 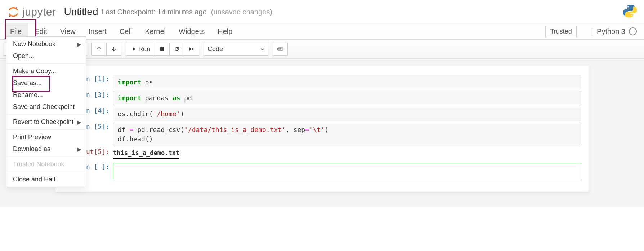 What do you see at coordinates (146, 154) in the screenshot?
I see `dataframe-header: this_is_a_demo.txt` at bounding box center [146, 154].